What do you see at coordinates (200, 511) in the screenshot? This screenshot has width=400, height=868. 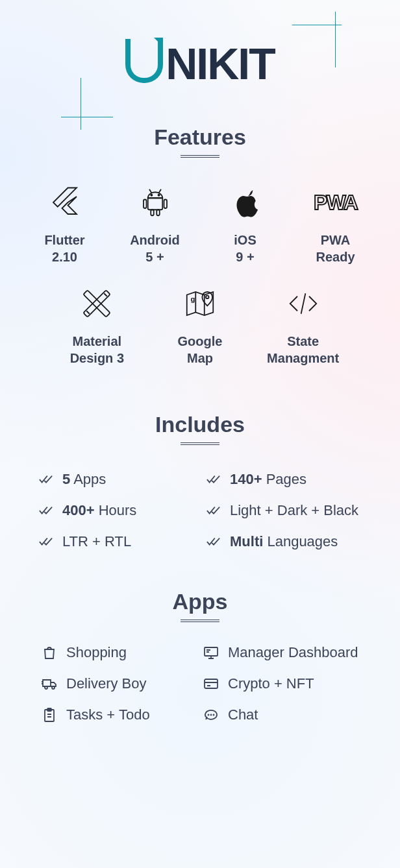 I see `includes-list: 5 Apps 140+ Pages 400+ Hours Light + Dar…` at bounding box center [200, 511].